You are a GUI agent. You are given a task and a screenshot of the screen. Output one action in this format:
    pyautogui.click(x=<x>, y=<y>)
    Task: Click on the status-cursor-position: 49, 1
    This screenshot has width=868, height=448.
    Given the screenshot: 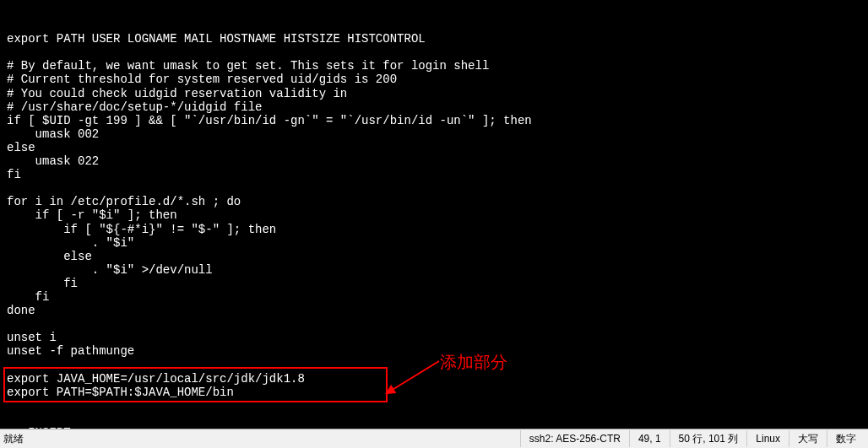 What is the action you would take?
    pyautogui.click(x=649, y=439)
    